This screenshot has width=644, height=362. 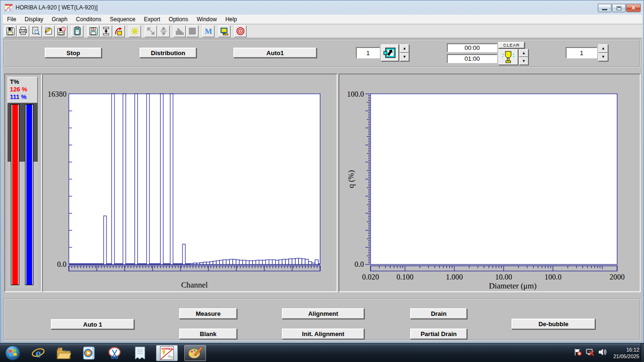 What do you see at coordinates (140, 353) in the screenshot?
I see `taskbar-notepad-icon` at bounding box center [140, 353].